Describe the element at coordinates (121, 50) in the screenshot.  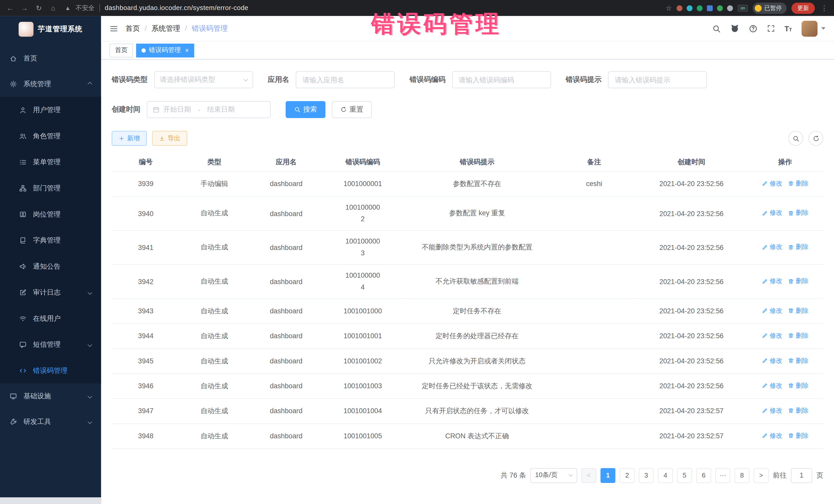
I see `tab-home: 首页` at that location.